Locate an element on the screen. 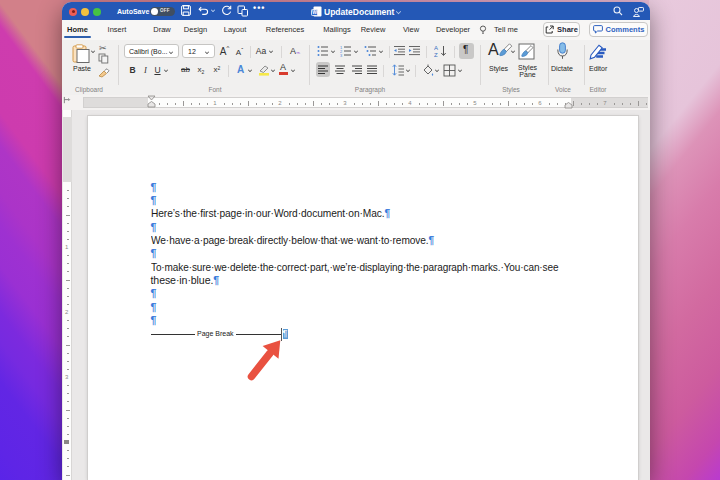  svg-text: Z is located at coordinates (436, 55).